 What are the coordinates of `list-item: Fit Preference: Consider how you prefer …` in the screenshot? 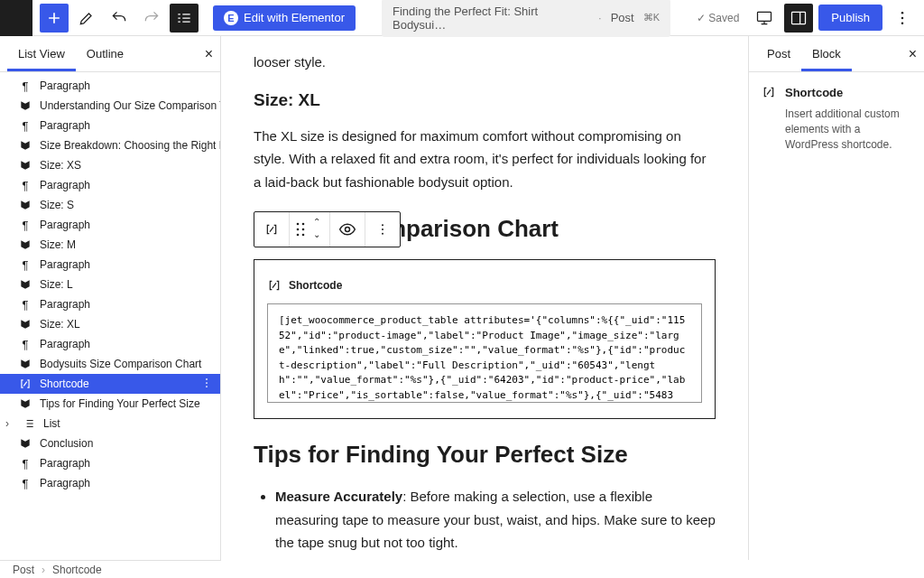 It's located at (495, 560).